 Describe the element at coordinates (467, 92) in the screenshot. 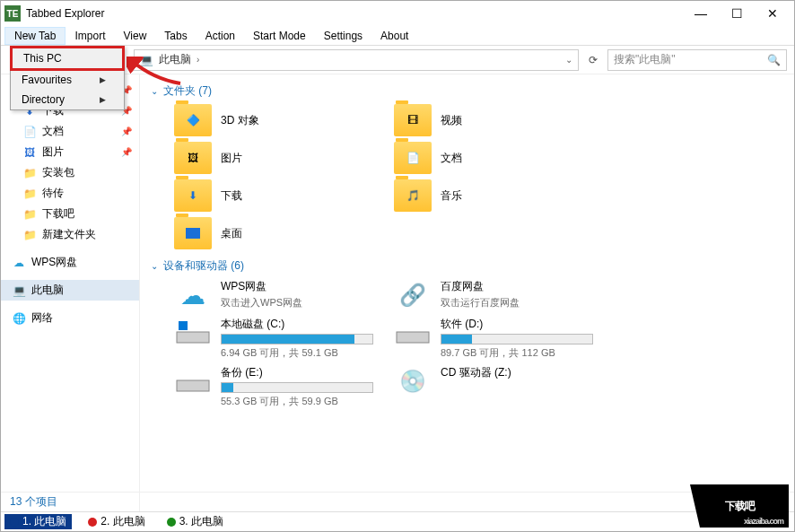

I see `group-folders-header: ⌄文件夹 (7)` at that location.